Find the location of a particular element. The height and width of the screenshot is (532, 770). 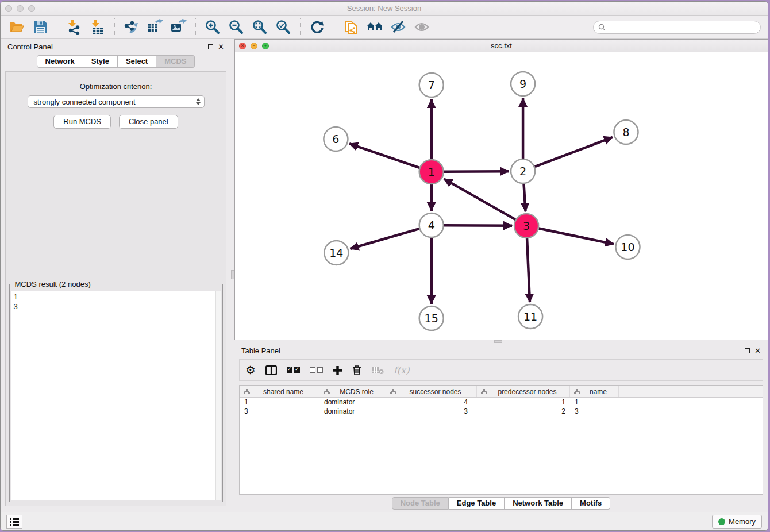

column-header-shared-name: shared name is located at coordinates (279, 392).